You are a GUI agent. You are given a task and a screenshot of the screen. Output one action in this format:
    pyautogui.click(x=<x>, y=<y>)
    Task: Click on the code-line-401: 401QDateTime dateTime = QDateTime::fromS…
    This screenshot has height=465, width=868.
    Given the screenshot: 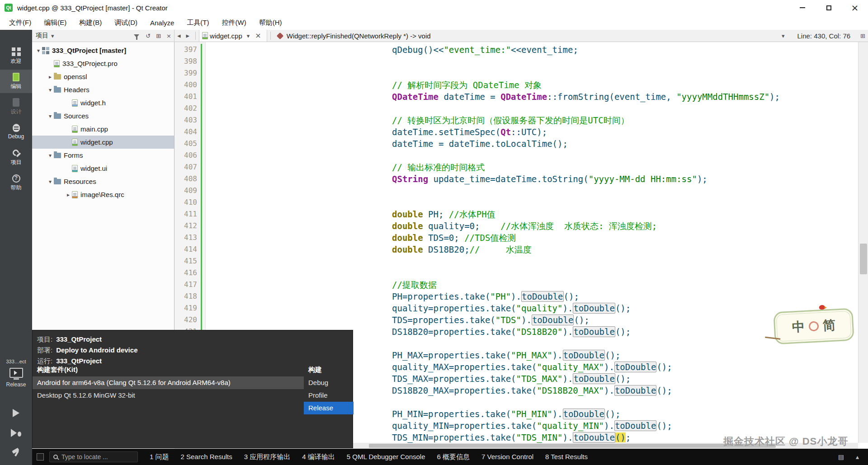 What is the action you would take?
    pyautogui.click(x=516, y=97)
    